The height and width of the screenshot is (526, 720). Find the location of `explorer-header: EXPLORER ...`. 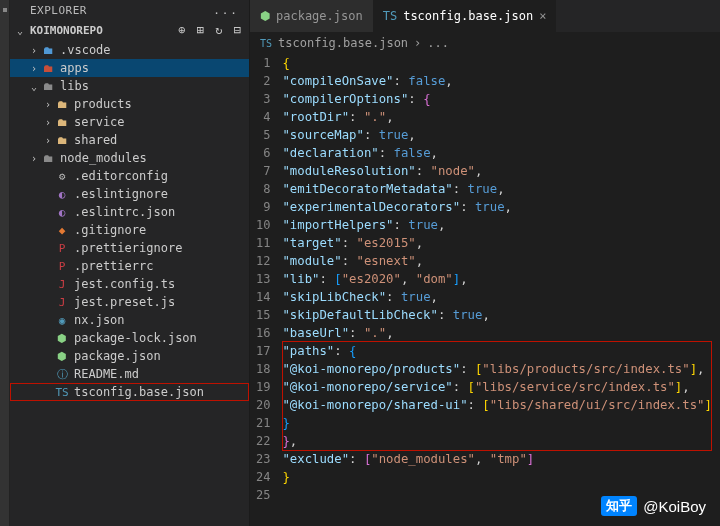

explorer-header: EXPLORER ... is located at coordinates (130, 10).